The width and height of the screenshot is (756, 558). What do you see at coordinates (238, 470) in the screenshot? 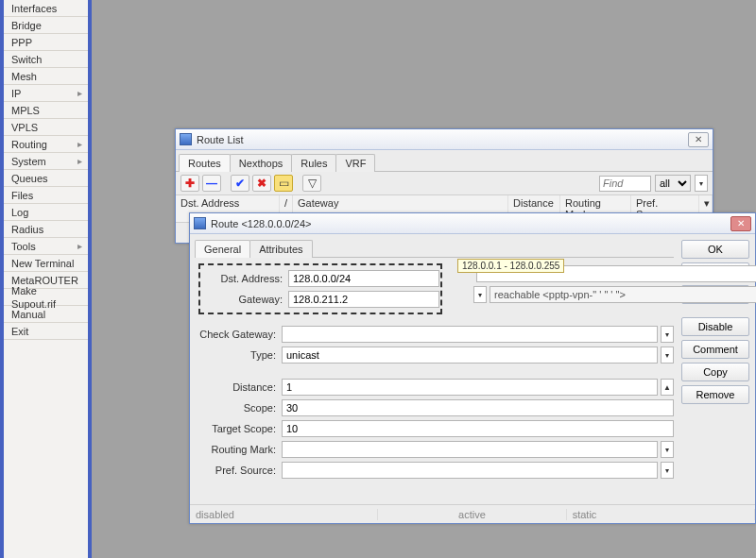
I see `pref-source-label: Pref. Source:` at bounding box center [238, 470].